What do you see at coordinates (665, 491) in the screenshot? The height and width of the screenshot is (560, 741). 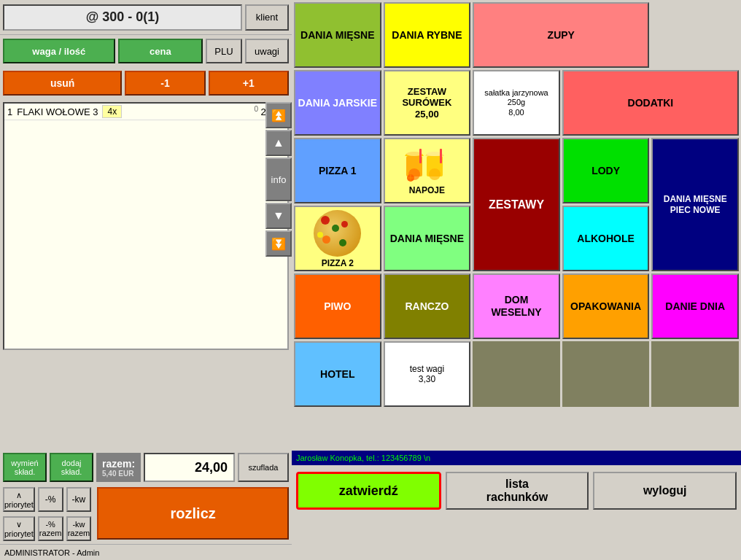 I see `wyloguj-button: wyloguj` at bounding box center [665, 491].